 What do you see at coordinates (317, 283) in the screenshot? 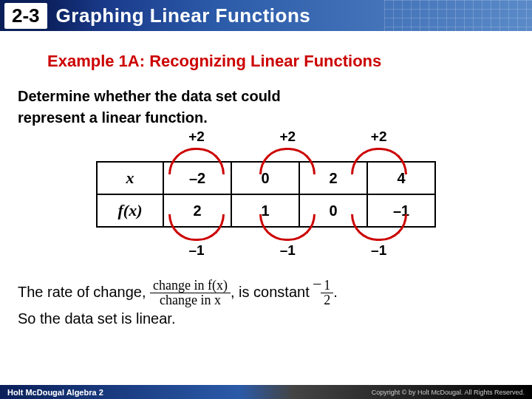
I see `neg-sign: –` at bounding box center [317, 283].